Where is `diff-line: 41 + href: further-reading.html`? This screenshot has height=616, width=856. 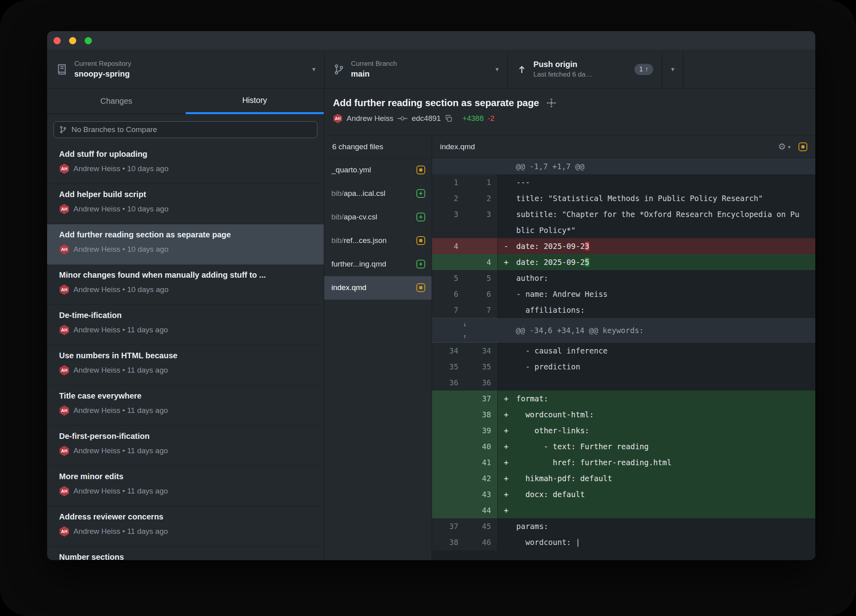 diff-line: 41 + href: further-reading.html is located at coordinates (624, 462).